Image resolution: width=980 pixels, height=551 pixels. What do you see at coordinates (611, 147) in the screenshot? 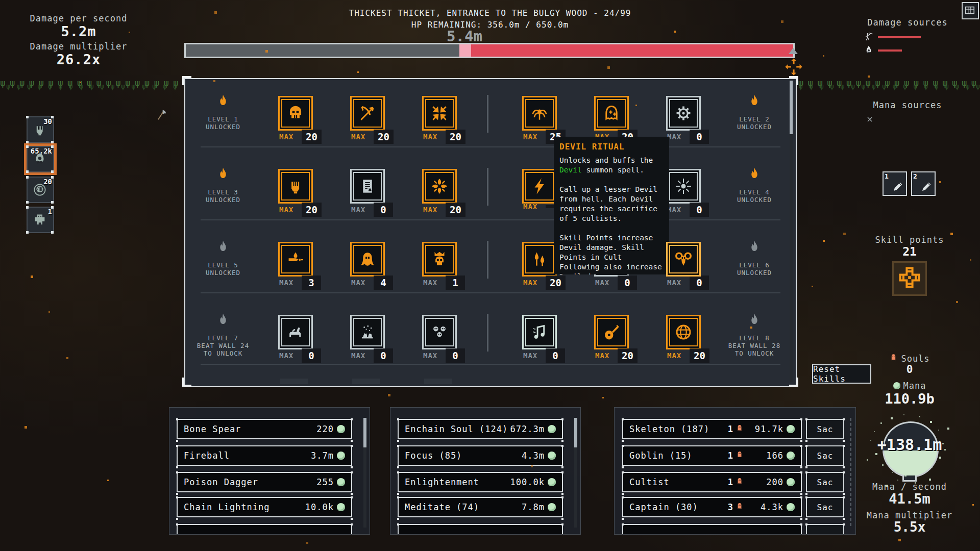
I see `tooltip-title: DEVIL RITUAL` at bounding box center [611, 147].